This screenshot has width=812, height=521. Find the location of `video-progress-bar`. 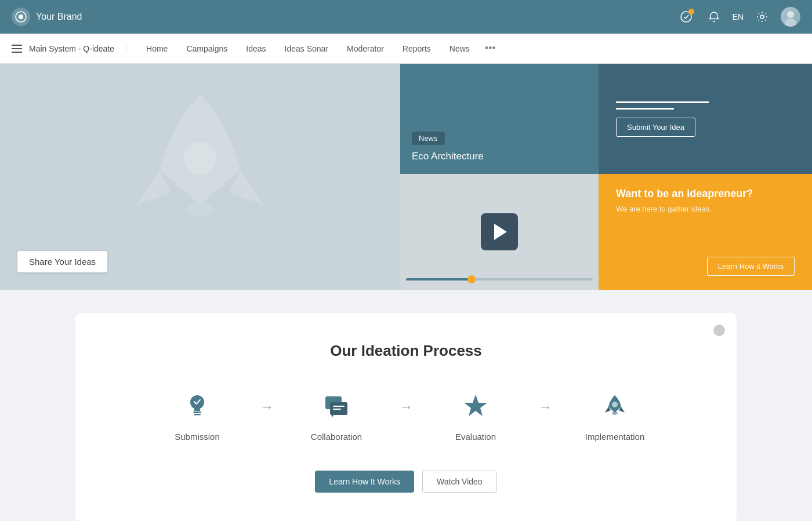

video-progress-bar is located at coordinates (499, 279).